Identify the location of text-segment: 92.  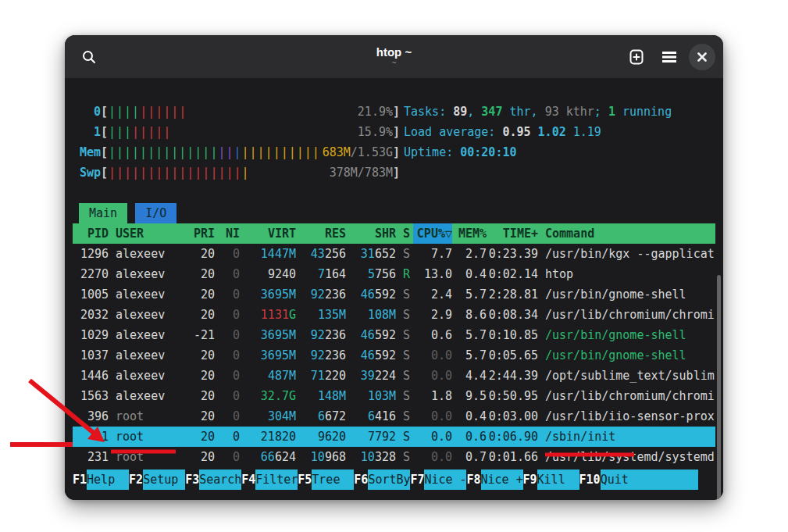
(318, 335).